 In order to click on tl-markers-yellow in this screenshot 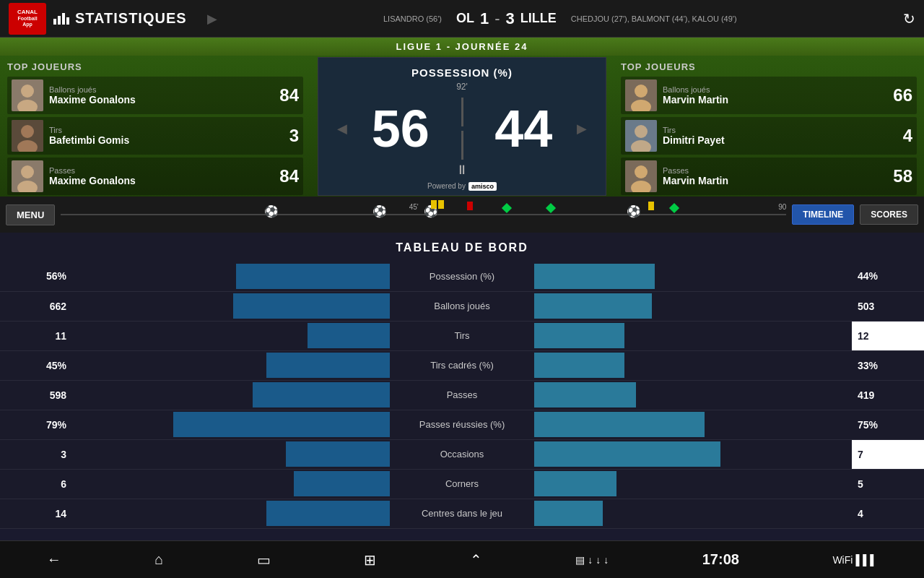, I will do `click(437, 204)`.